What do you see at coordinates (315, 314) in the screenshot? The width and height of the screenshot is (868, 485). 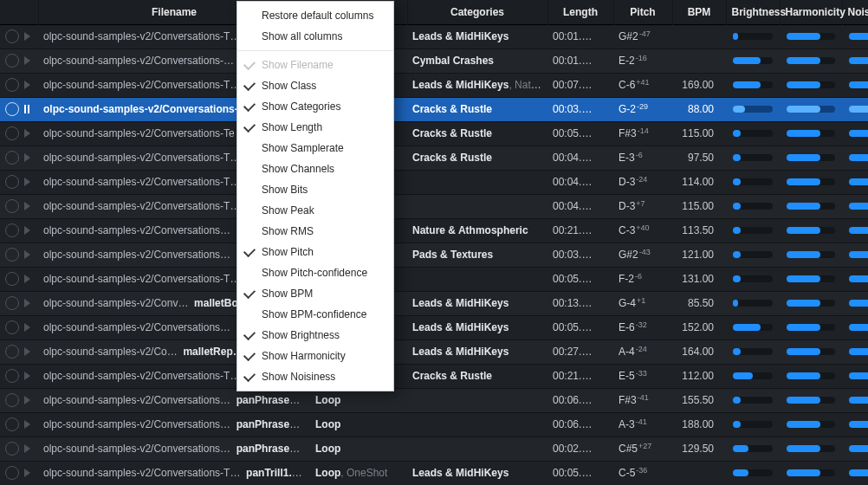 I see `menu-item: Show BPM-confidence` at bounding box center [315, 314].